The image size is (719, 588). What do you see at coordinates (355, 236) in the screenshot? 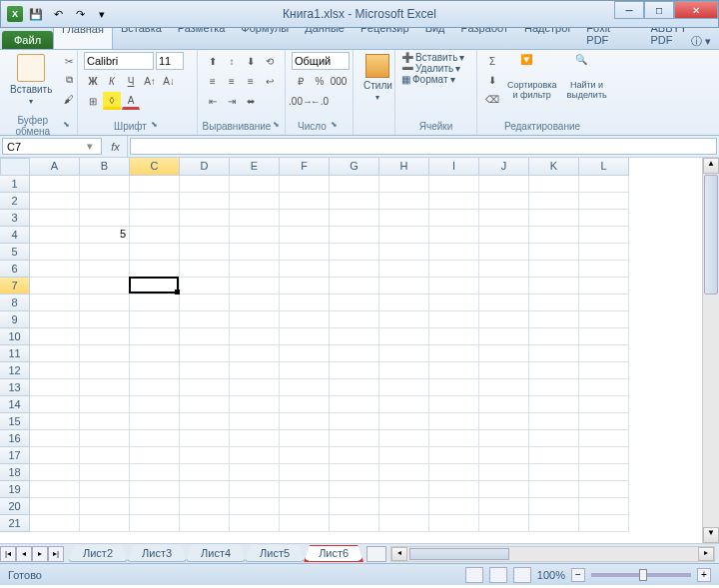
I see `cell-G4` at bounding box center [355, 236].